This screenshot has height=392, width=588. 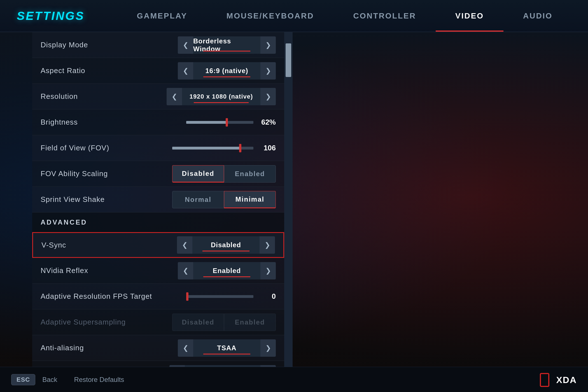 I want to click on setting-row-adaptive-res: Adaptive Resolution FPS Target 0, so click(x=158, y=297).